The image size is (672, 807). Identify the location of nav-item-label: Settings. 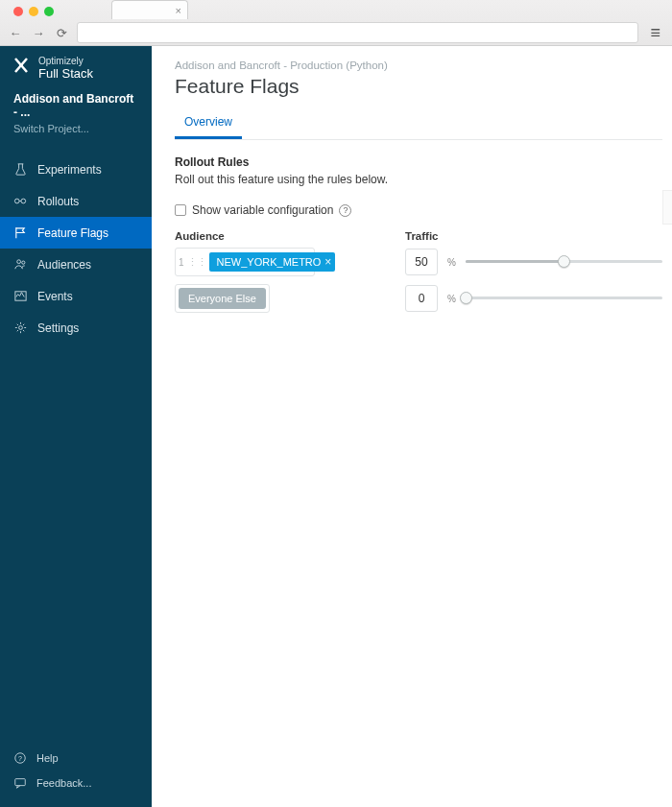
(58, 328).